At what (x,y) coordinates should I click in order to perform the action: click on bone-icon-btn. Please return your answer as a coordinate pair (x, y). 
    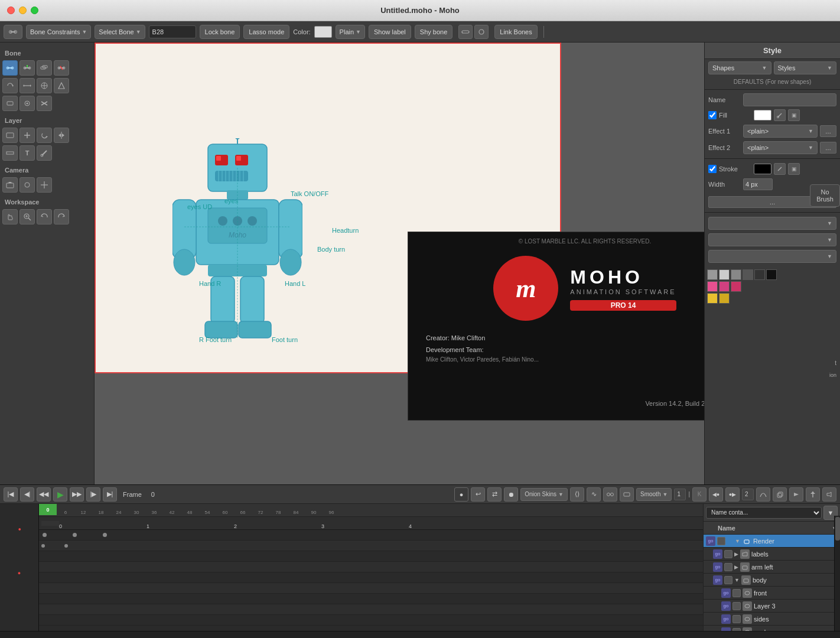
    Looking at the image, I should click on (13, 32).